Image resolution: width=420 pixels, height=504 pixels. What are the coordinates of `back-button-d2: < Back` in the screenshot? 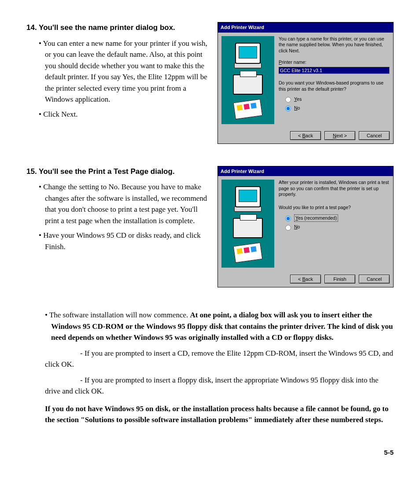 It's located at (306, 279).